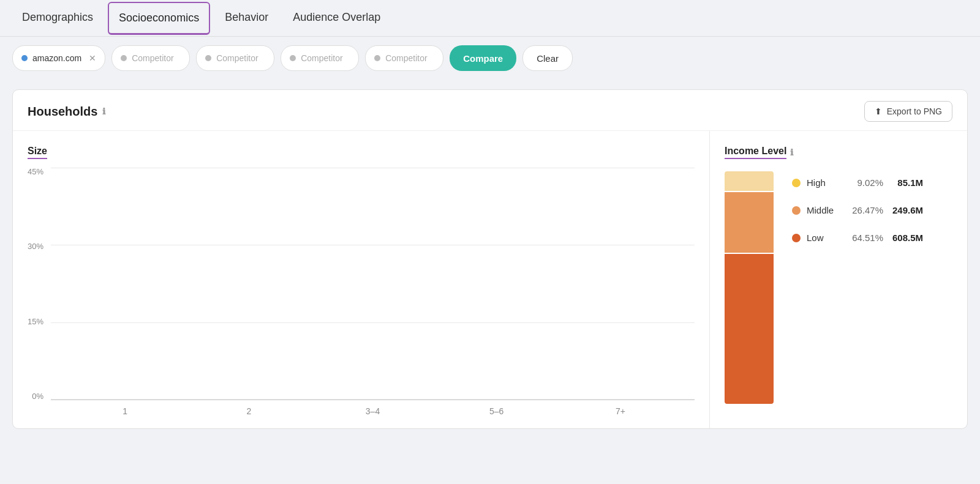  What do you see at coordinates (839, 288) in the screenshot?
I see `income-chart-area: High 9.02% 85.1M Middle 26.47% 249.6M` at bounding box center [839, 288].